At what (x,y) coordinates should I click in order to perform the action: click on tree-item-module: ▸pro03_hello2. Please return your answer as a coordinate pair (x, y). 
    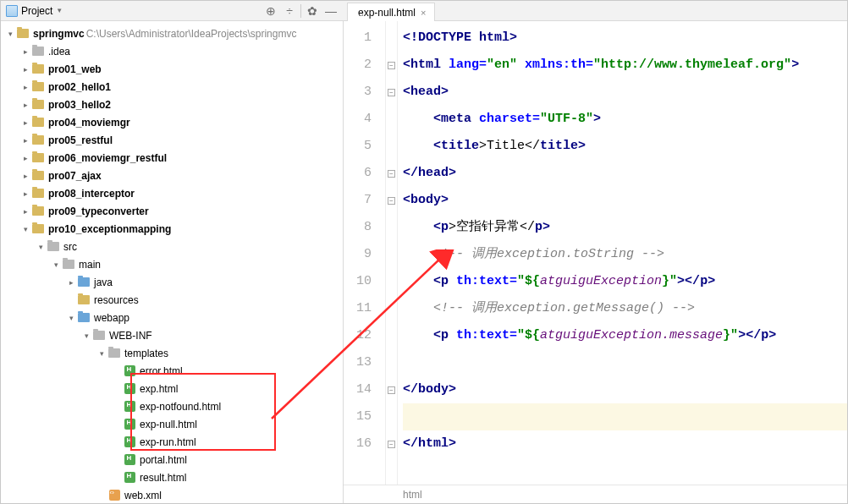
    Looking at the image, I should click on (172, 105).